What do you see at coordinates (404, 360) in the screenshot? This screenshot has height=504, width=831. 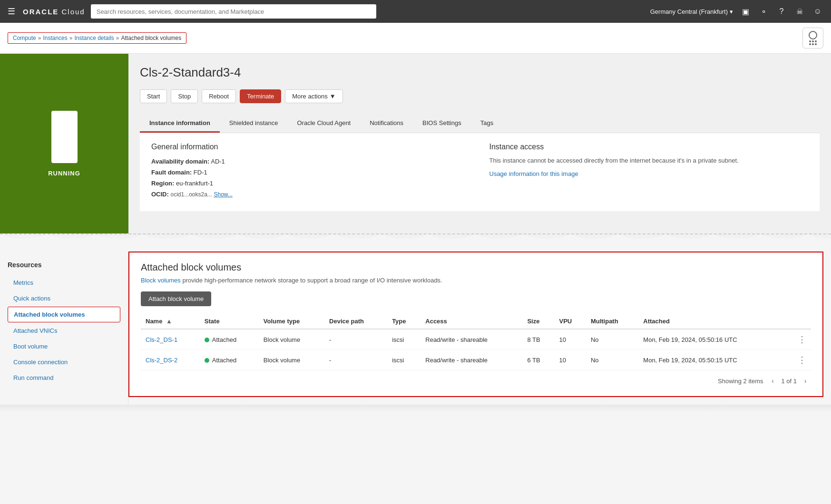 I see `cell-type-1: iscsi` at bounding box center [404, 360].